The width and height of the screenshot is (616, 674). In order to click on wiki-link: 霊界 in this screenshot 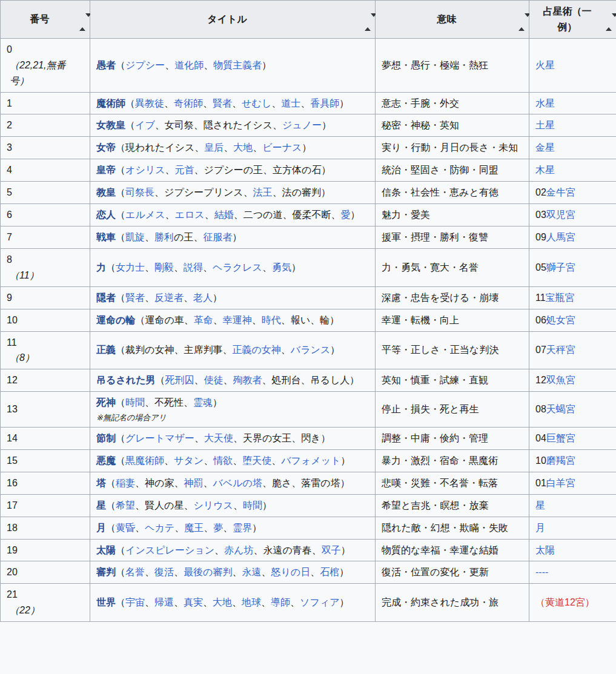, I will do `click(242, 528)`.